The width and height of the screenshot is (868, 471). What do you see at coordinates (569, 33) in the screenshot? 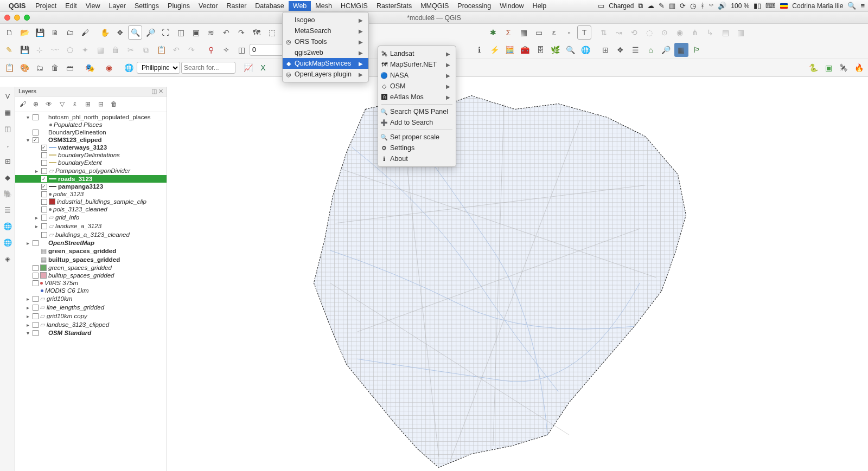
I see `deselect-icon: ▫` at bounding box center [569, 33].